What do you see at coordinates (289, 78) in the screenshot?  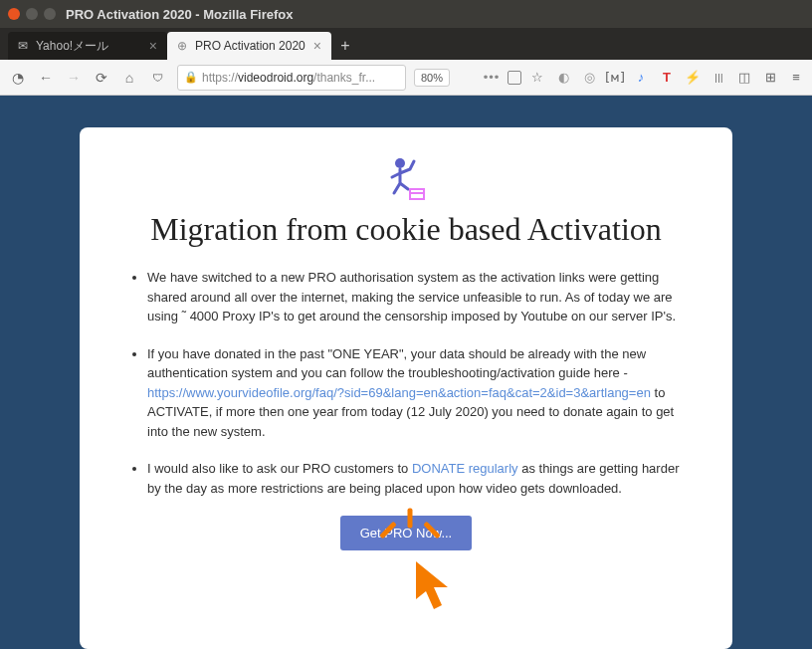 I see `url-text: https://videodroid.org/thanks_fr...` at bounding box center [289, 78].